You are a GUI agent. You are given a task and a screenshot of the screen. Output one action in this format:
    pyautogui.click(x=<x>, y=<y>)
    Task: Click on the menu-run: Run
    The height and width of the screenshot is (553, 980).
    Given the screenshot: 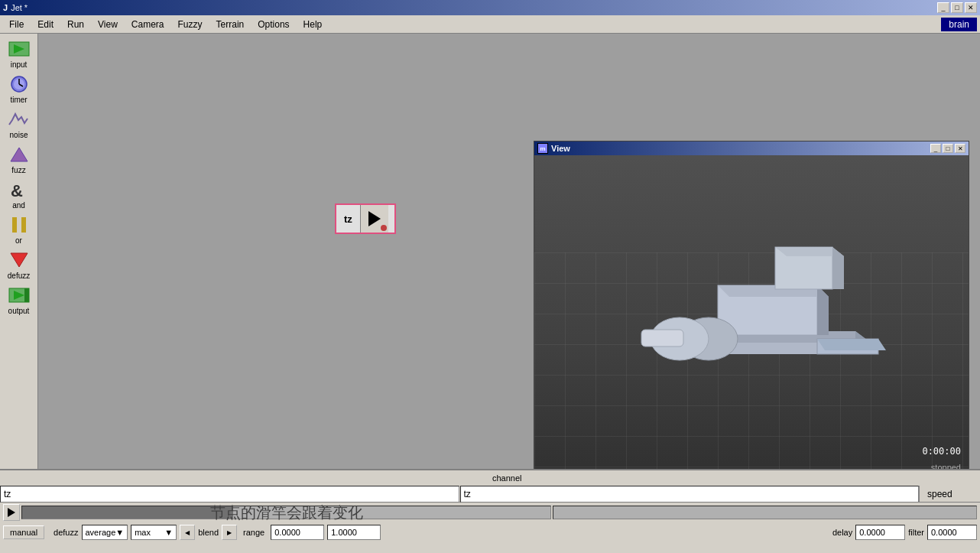 What is the action you would take?
    pyautogui.click(x=76, y=24)
    